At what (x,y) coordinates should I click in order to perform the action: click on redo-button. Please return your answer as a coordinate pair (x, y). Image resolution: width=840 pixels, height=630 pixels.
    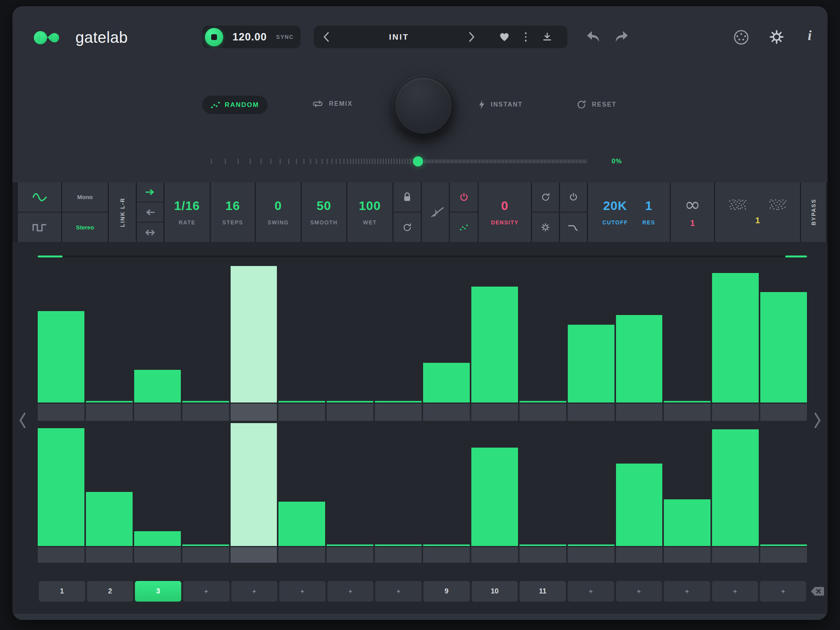
    Looking at the image, I should click on (621, 37).